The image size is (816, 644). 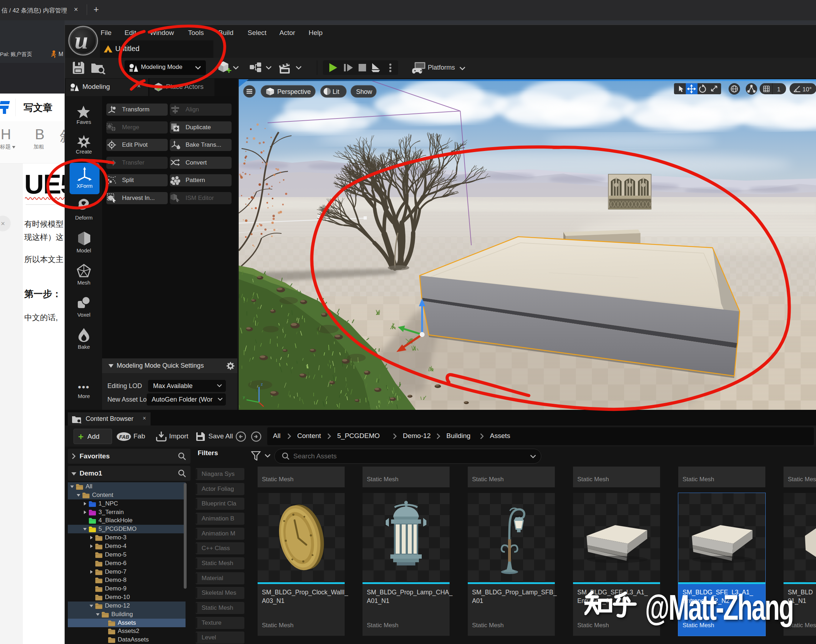 I want to click on svg-text: Show, so click(x=364, y=92).